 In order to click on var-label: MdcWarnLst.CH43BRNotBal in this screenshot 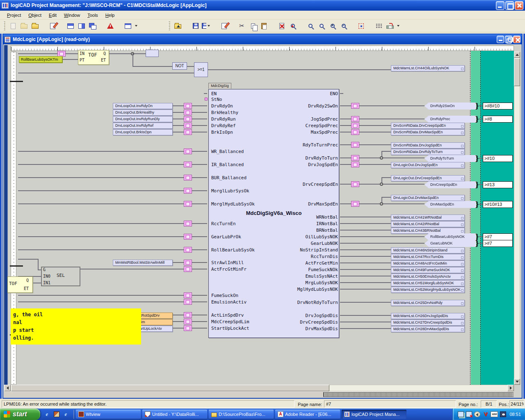, I will do `click(428, 231)`.